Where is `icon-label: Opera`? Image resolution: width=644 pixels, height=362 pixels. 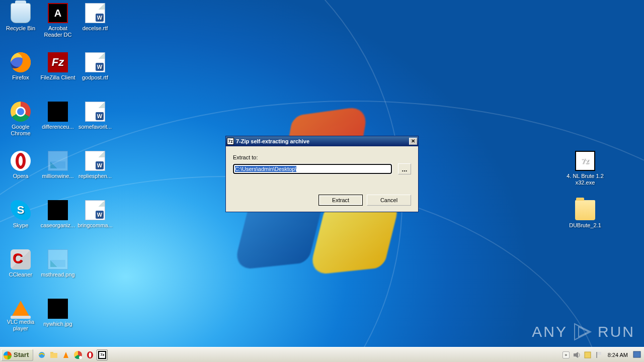
icon-label: Opera is located at coordinates (21, 176).